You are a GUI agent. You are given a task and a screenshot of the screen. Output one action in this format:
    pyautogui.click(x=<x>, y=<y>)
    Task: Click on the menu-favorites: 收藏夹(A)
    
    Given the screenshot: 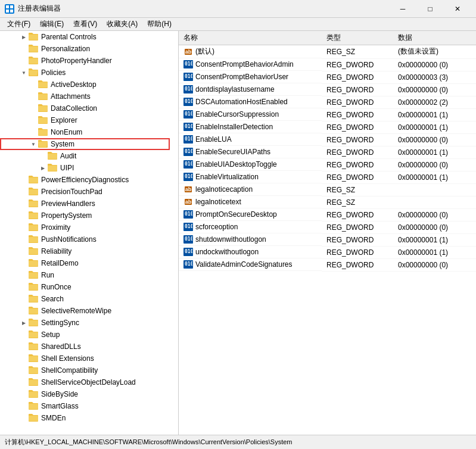 What is the action you would take?
    pyautogui.click(x=122, y=24)
    